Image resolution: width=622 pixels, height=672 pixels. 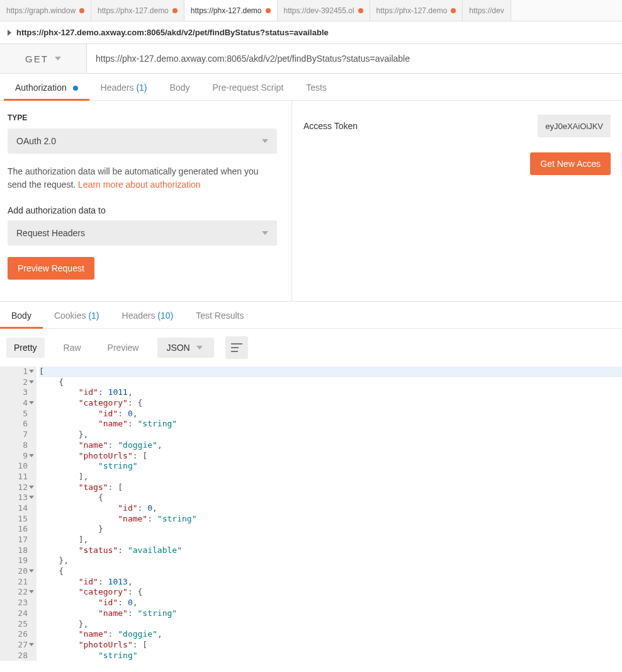 What do you see at coordinates (133, 11) in the screenshot?
I see `top-tab-label: https://phx-127.demo` at bounding box center [133, 11].